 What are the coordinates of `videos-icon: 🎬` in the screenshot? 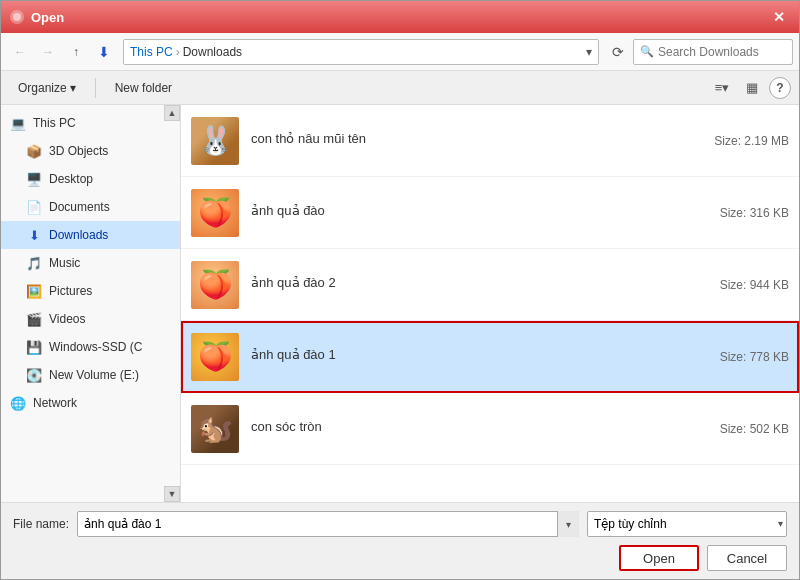 It's located at (34, 319).